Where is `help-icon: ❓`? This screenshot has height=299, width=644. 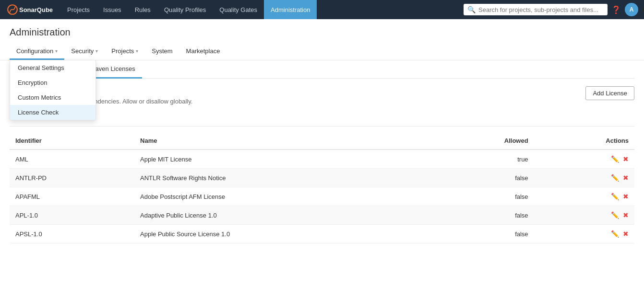 help-icon: ❓ is located at coordinates (616, 10).